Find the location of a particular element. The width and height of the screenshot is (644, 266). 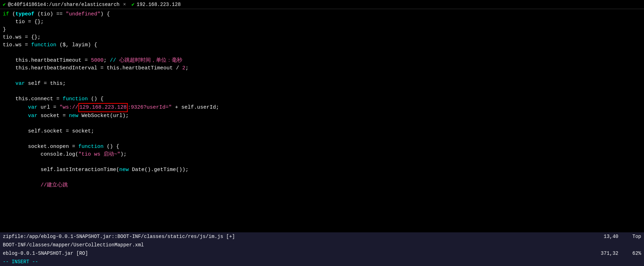

code-line-21: self.lastInteractionTime( new Date().get… is located at coordinates (322, 170).